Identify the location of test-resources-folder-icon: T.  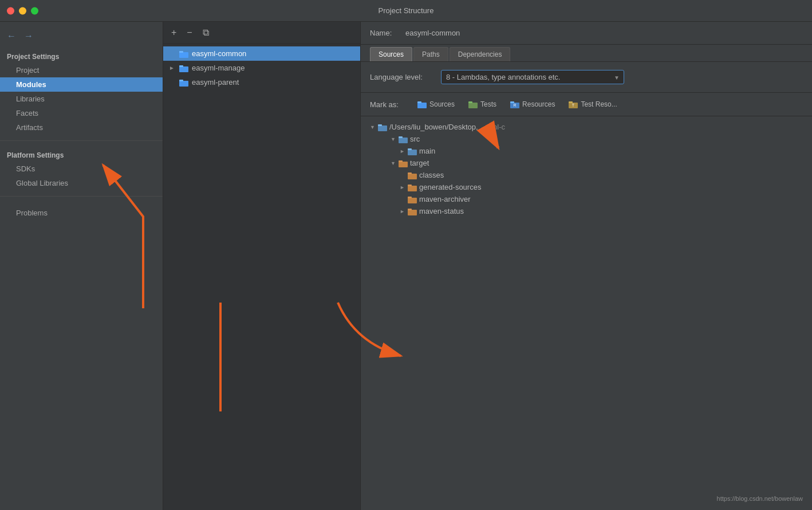
(573, 104).